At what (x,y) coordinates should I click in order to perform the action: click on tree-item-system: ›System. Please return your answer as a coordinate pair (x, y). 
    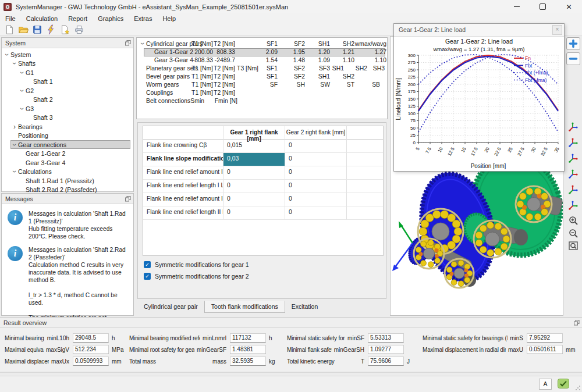
    Looking at the image, I should click on (68, 55).